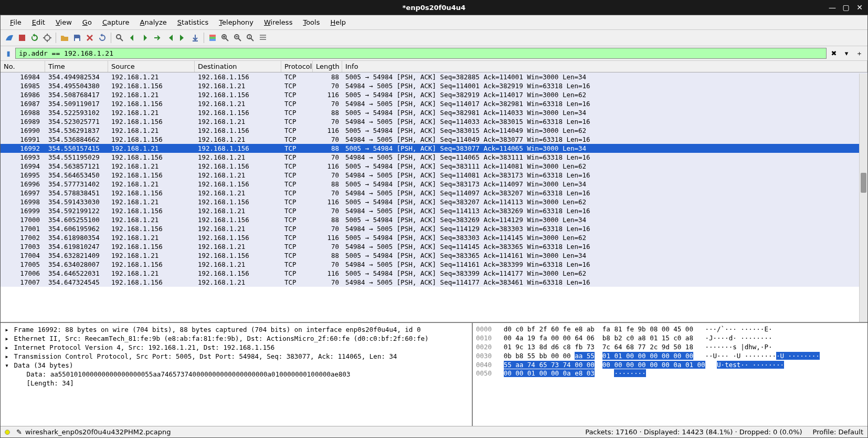  Describe the element at coordinates (19, 432) in the screenshot. I see `edit-icon: ✎` at that location.